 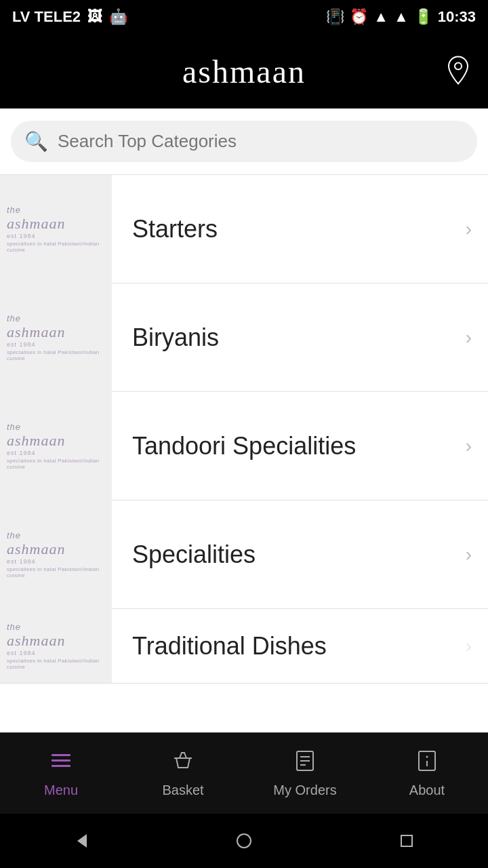 I want to click on category-label-3: Tandoori Specialities, so click(x=289, y=446).